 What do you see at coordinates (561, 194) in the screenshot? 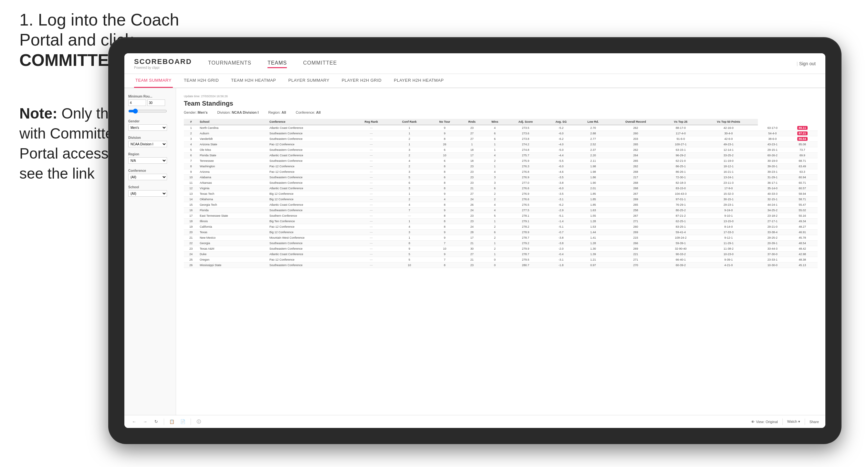
I see `cell-9: -3.5` at bounding box center [561, 194].